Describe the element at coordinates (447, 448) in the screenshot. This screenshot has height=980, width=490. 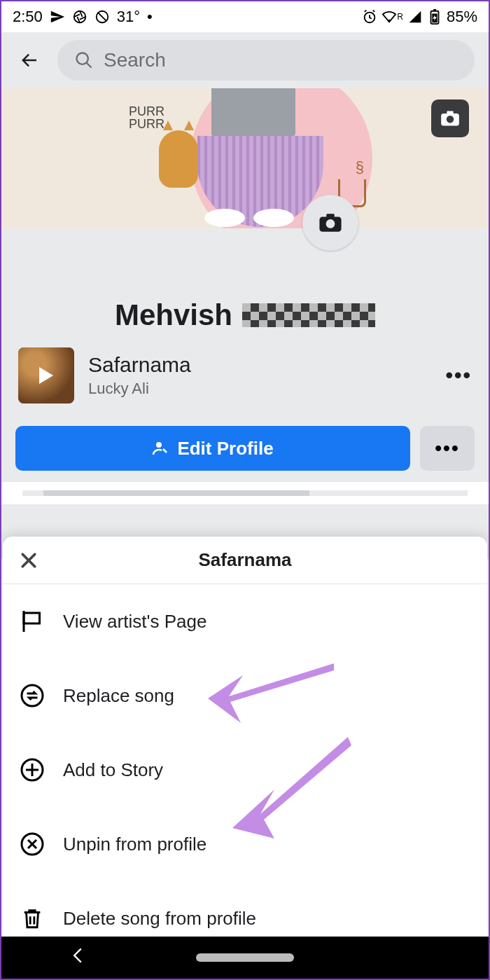
I see `profile-more-button: •••` at that location.